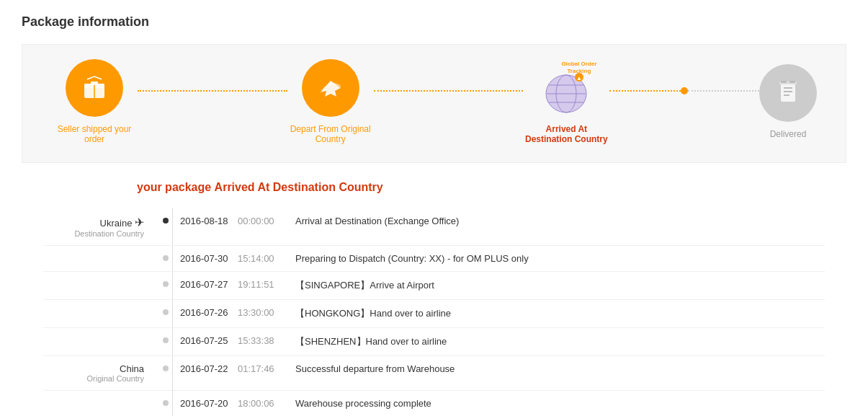 The width and height of the screenshot is (868, 416). What do you see at coordinates (560, 286) in the screenshot?
I see `event-col: 【SINGAPORE】Arrive at Airport` at bounding box center [560, 286].